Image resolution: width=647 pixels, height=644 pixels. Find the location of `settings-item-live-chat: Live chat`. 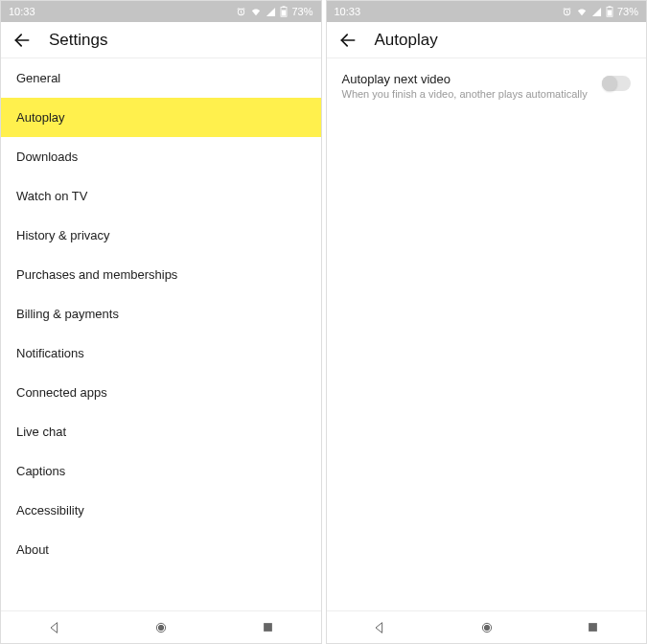

settings-item-live-chat: Live chat is located at coordinates (161, 431).